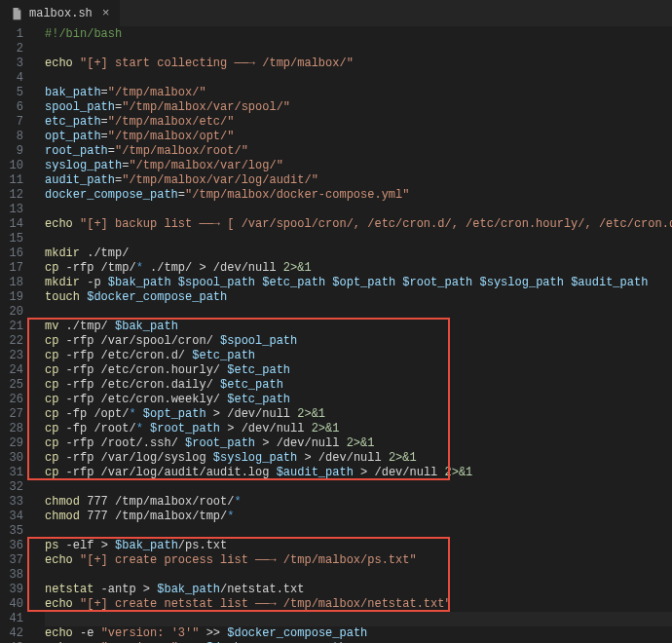  I want to click on token-default: -fp /opt/, so click(93, 414).